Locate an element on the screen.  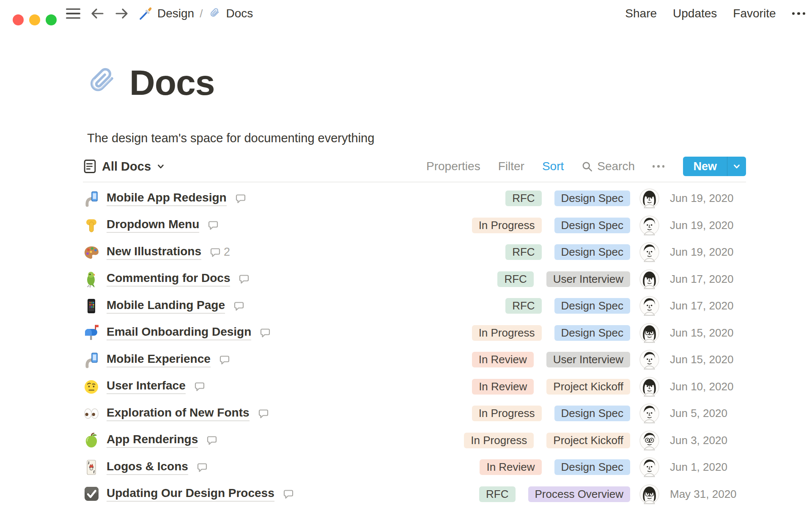
sidebar-menu-icon is located at coordinates (73, 14).